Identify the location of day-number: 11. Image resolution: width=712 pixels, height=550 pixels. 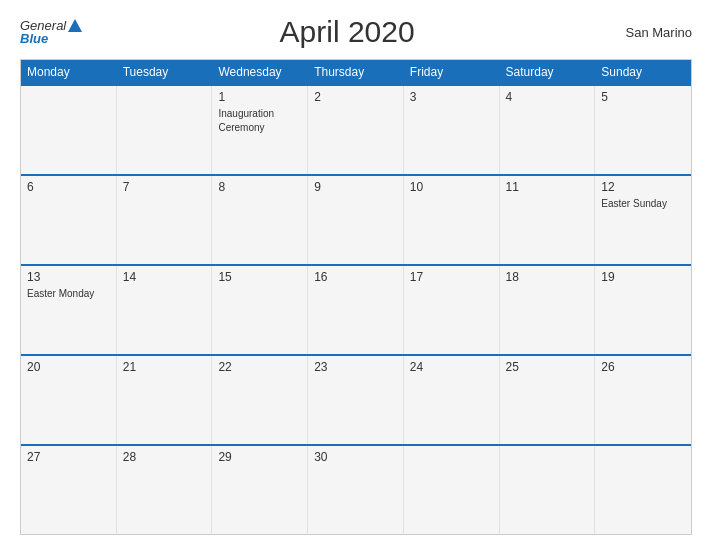
(548, 187).